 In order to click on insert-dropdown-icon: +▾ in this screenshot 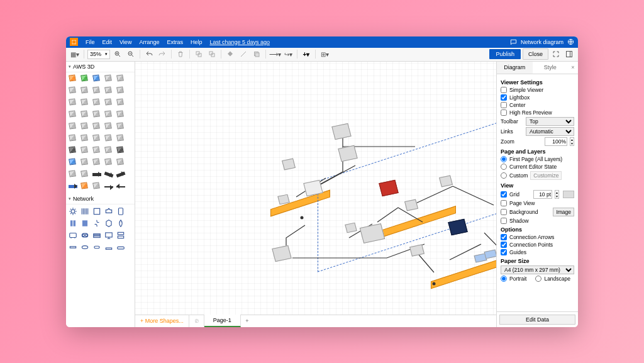, I will do `click(306, 54)`.